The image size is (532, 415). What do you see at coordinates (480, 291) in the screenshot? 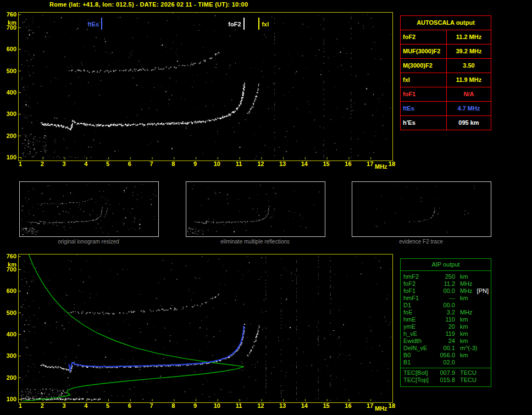
I see `aip-row-extra: [PN]` at bounding box center [480, 291].